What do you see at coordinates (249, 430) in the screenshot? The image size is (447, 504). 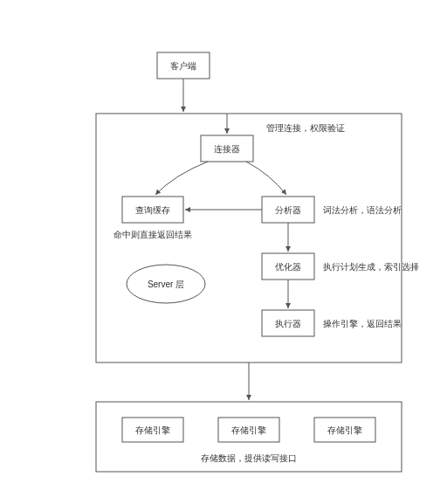 I see `node-storage-2-label: 存储引擎` at bounding box center [249, 430].